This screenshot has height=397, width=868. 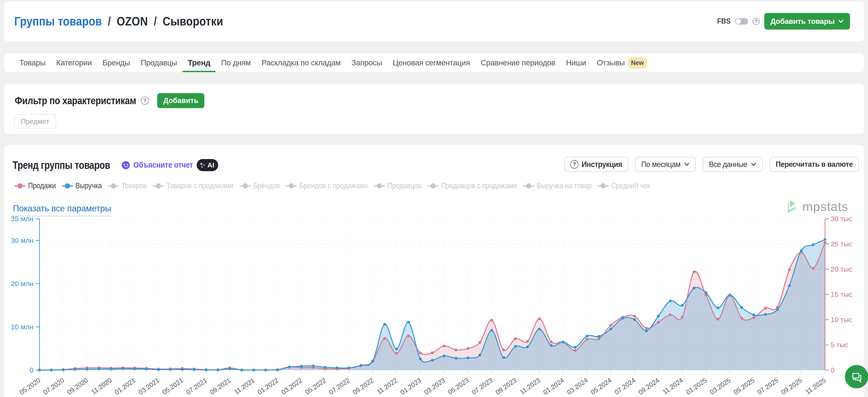 What do you see at coordinates (126, 165) in the screenshot?
I see `assistant-smiley-icon` at bounding box center [126, 165].